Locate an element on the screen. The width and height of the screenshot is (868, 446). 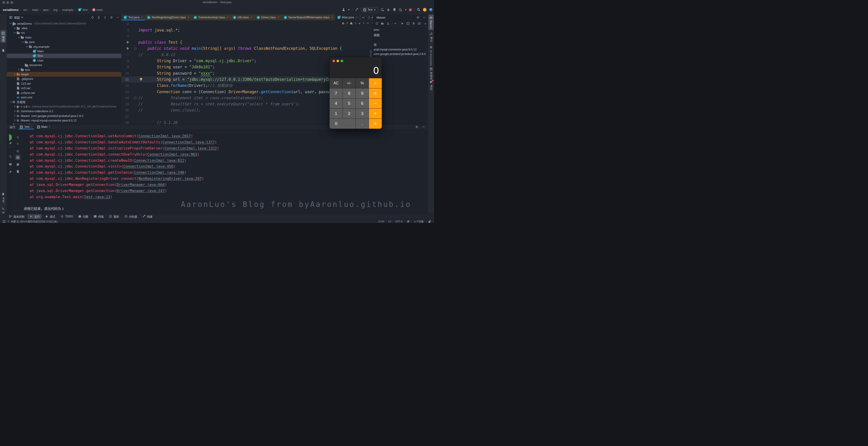
toolwindow-button-版本控制: 版本控制 is located at coordinates (17, 216).